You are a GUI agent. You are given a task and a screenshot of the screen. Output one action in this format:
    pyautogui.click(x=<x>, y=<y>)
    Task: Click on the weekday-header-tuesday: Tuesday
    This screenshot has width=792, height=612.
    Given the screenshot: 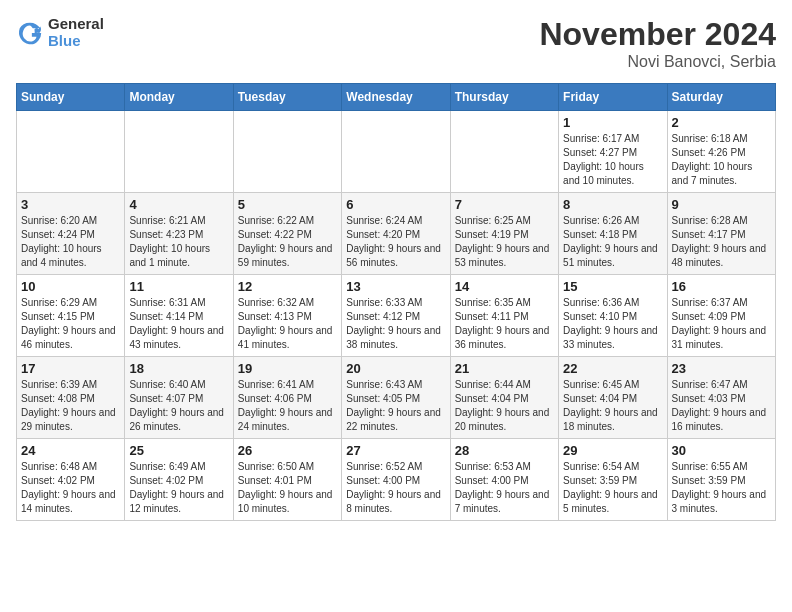 What is the action you would take?
    pyautogui.click(x=287, y=98)
    